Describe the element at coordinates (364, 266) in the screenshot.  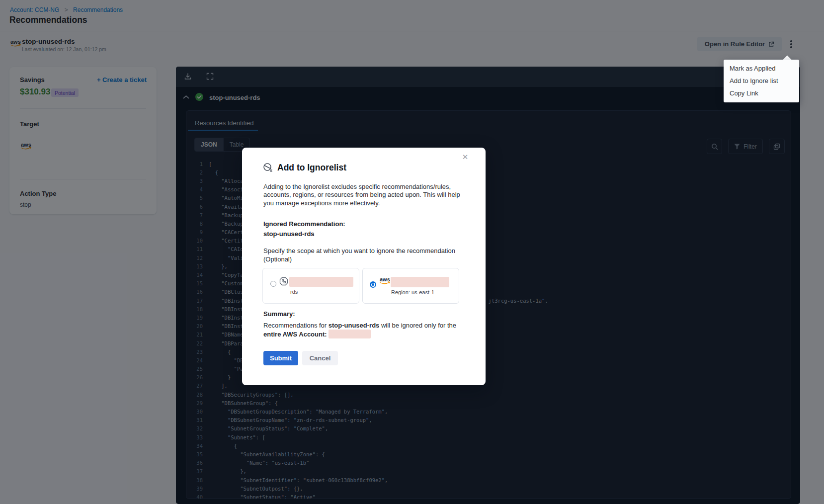
I see `add-to-ignorelist-modal: ✕ Add to Ignorelist Adding to the Ignore…` at that location.